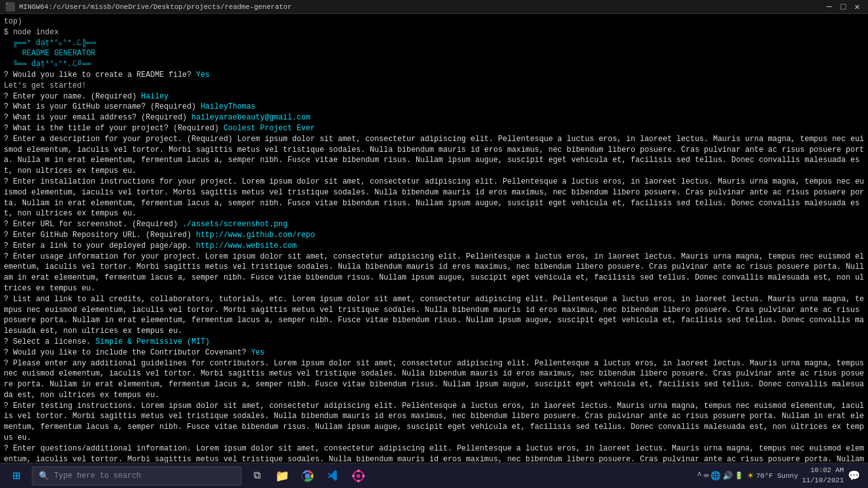 The height and width of the screenshot is (488, 868). I want to click on terminal-line: ? Enter a link to your deployed page/app…, so click(434, 247).